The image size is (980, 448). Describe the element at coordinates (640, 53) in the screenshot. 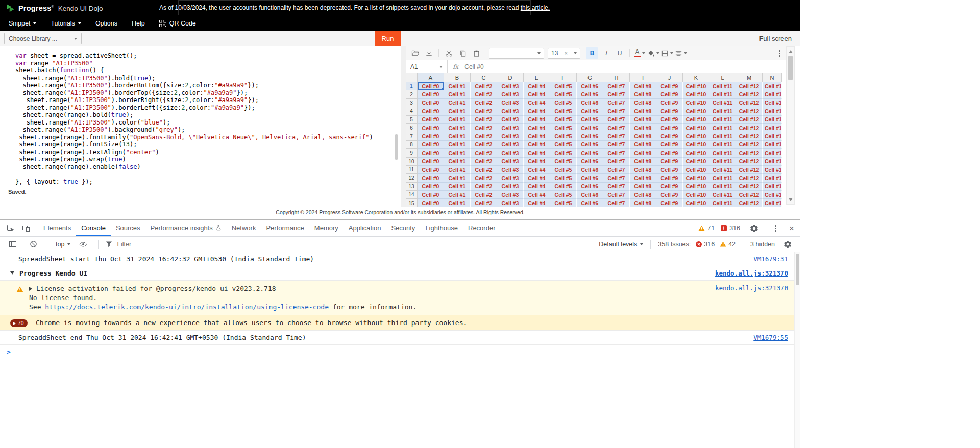

I see `font-color-button: A` at that location.